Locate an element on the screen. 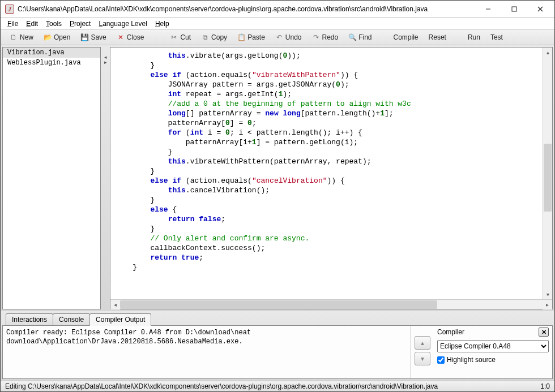  compiler-select: Eclipse Compiler 0.A48 is located at coordinates (493, 346).